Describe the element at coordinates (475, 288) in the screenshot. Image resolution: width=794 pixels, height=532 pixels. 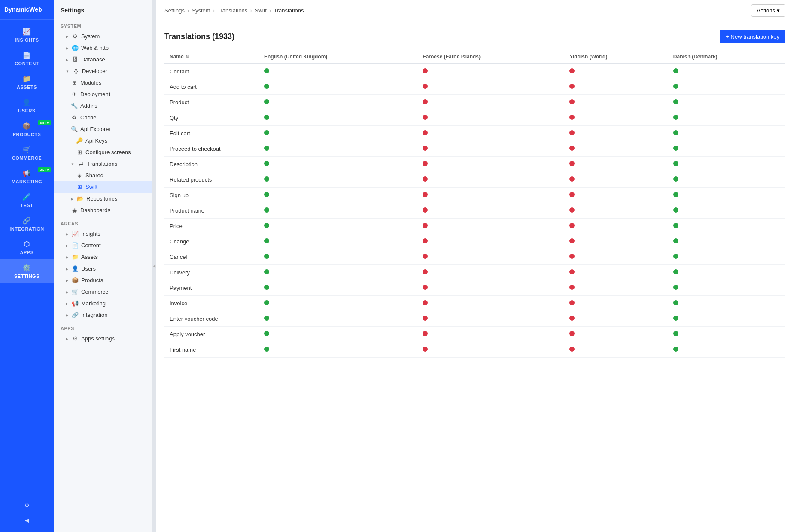
I see `table-row: Payment` at that location.